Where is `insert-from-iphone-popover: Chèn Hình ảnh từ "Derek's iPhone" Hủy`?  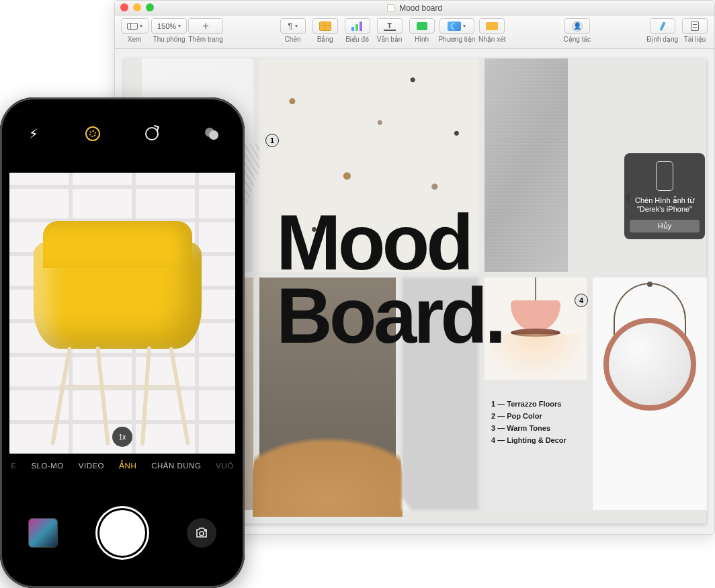 insert-from-iphone-popover: Chèn Hình ảnh từ "Derek's iPhone" Hủy is located at coordinates (665, 196).